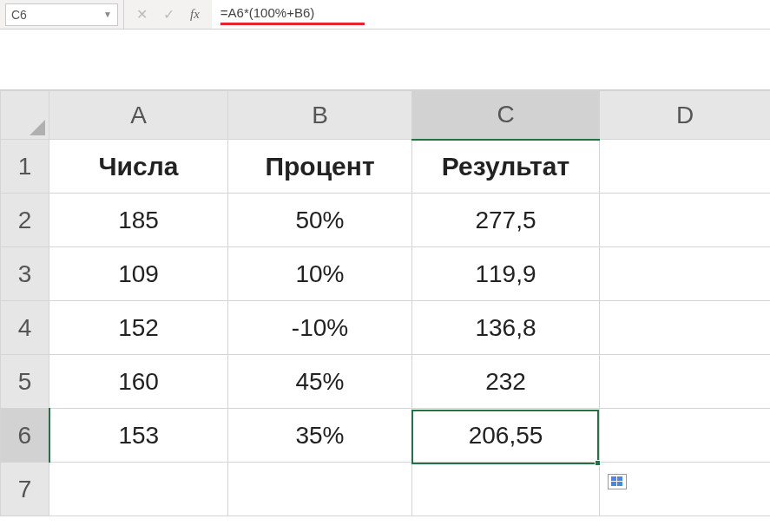 This screenshot has height=532, width=770. Describe the element at coordinates (320, 220) in the screenshot. I see `cell-B2: 50%` at that location.